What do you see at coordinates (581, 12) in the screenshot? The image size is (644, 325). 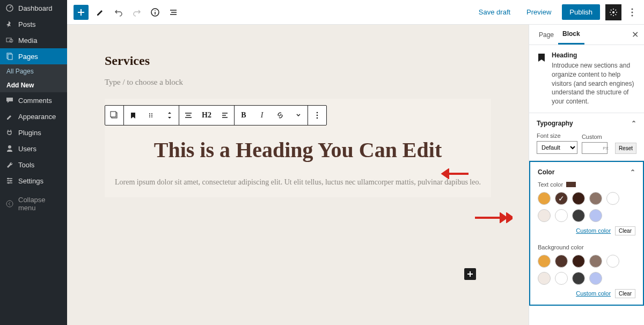 I see `publish-button: Publish` at bounding box center [581, 12].